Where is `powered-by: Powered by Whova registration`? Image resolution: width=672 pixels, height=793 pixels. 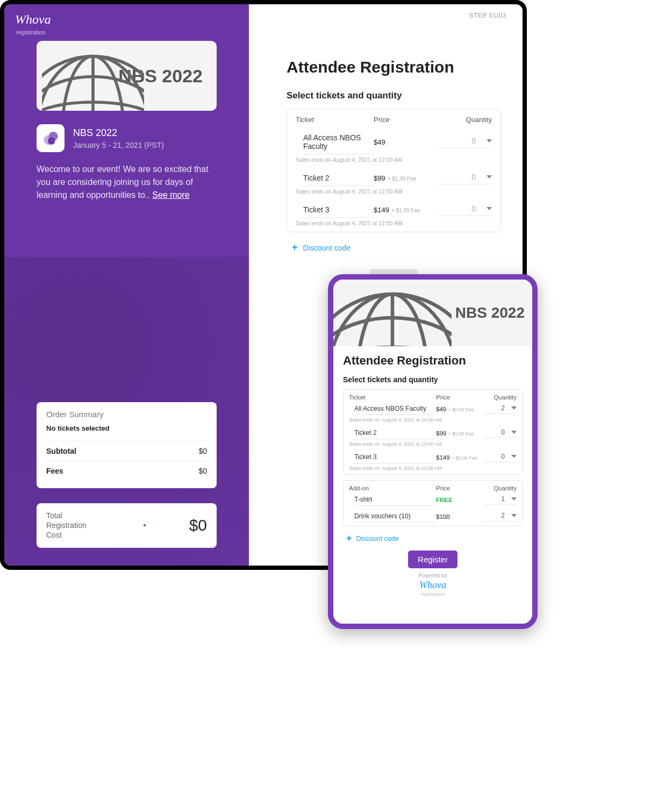 powered-by: Powered by Whova registration is located at coordinates (433, 585).